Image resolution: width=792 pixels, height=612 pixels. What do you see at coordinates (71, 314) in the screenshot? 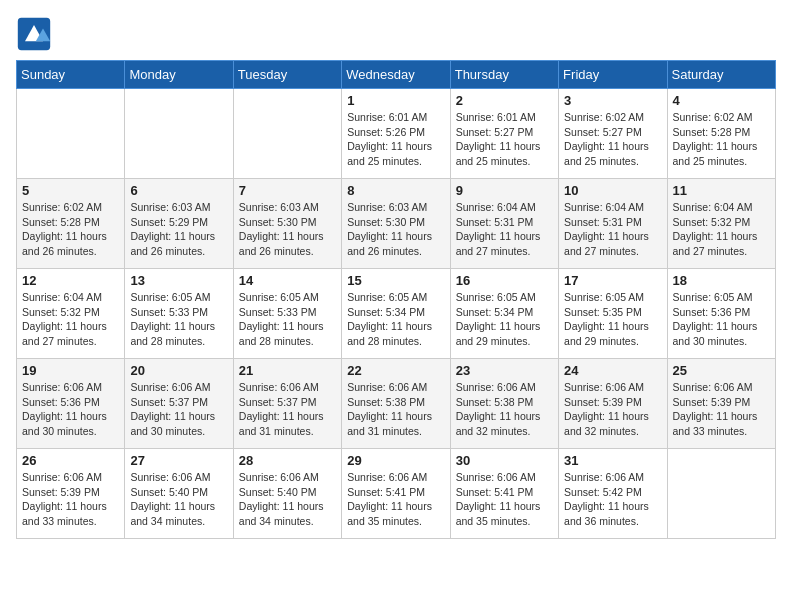
I see `calendar-cell: 12Sunrise: 6:04 AM Sunset: 5:32 PM Dayli…` at bounding box center [71, 314].